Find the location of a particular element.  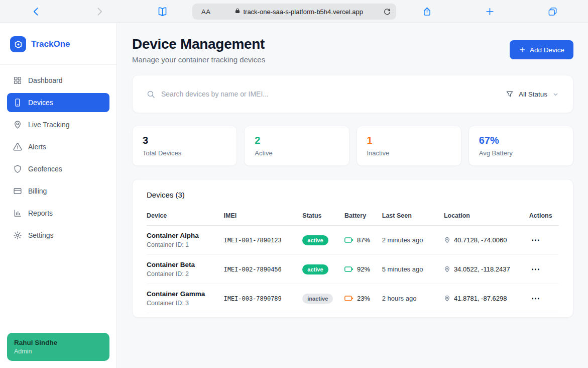

sidebar-nav: Dashboard Devices Live Tracking Alerts G… is located at coordinates (58, 156).